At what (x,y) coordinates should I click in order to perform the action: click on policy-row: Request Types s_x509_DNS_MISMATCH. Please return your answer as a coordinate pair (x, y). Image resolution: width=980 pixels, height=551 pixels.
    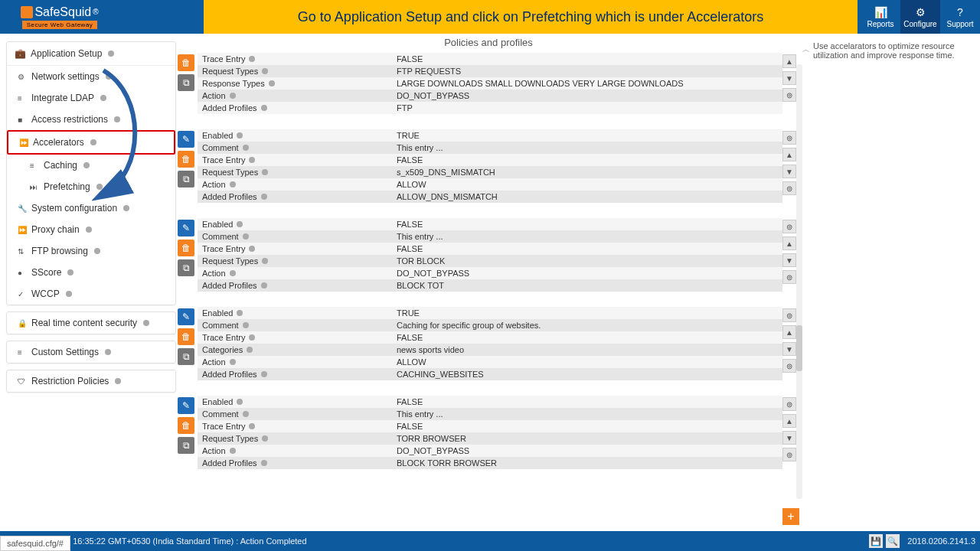
    Looking at the image, I should click on (490, 172).